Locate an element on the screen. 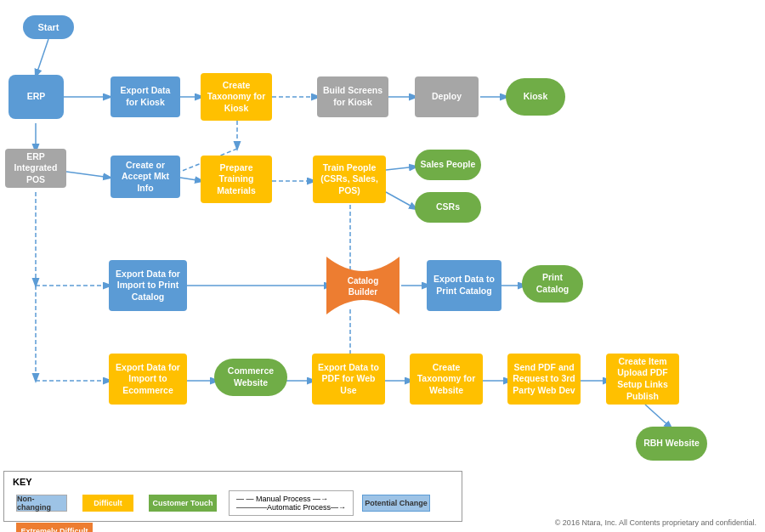  print-catalog-node: Print Catalog is located at coordinates (552, 284).